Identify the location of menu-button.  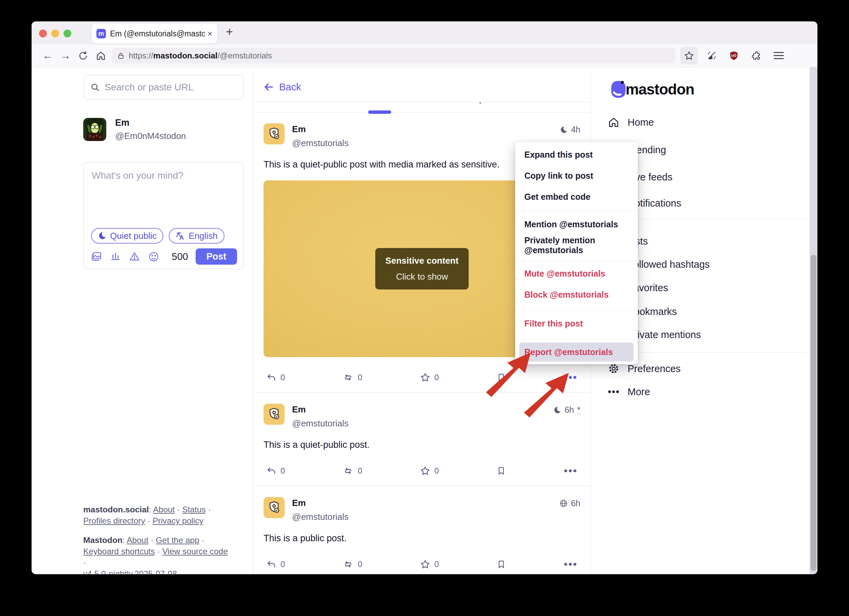
(779, 55).